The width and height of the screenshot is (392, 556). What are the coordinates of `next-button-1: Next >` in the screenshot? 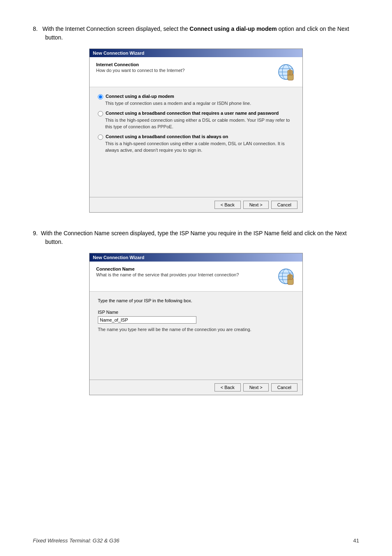 It's located at (256, 205).